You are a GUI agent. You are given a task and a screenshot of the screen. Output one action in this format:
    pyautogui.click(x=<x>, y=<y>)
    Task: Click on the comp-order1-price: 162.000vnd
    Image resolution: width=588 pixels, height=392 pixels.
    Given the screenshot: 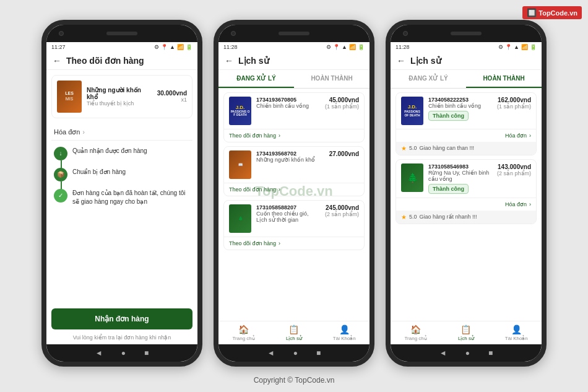 What is the action you would take?
    pyautogui.click(x=514, y=100)
    